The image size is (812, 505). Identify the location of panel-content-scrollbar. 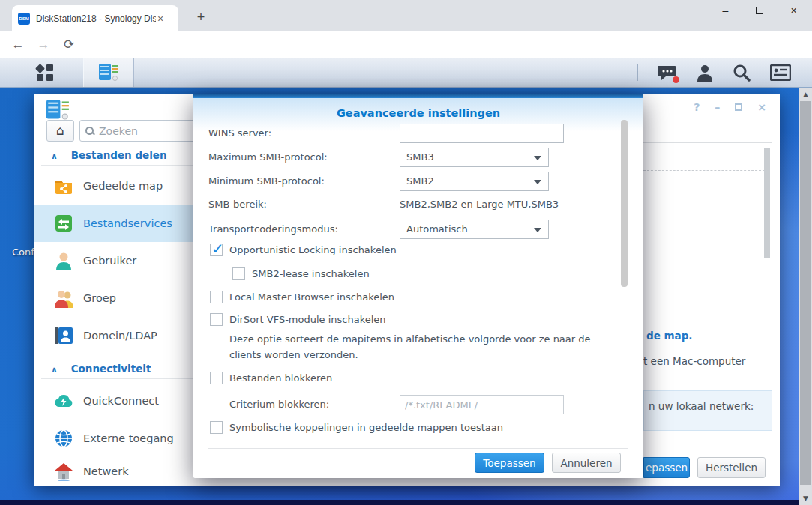
(767, 204).